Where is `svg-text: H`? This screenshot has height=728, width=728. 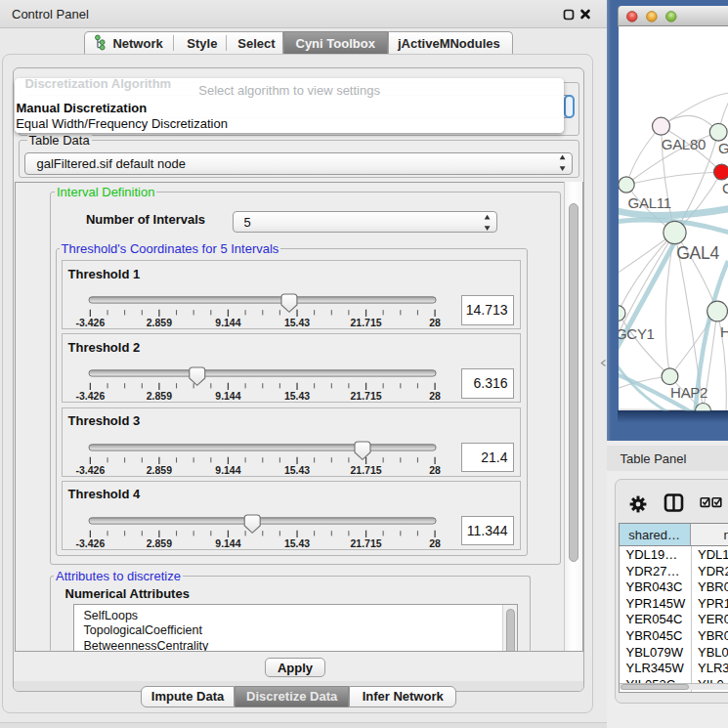
svg-text: H is located at coordinates (724, 332).